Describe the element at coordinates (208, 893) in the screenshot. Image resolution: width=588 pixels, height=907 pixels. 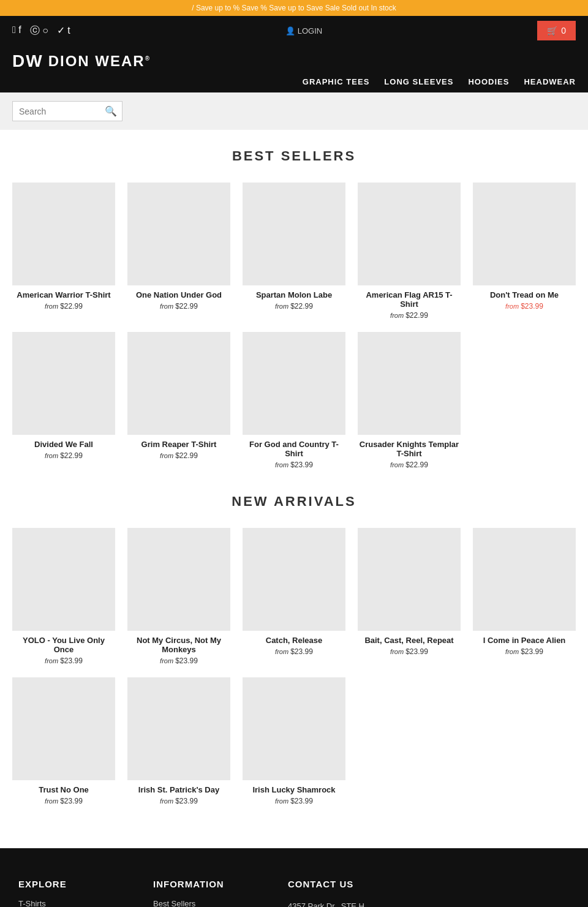
I see `footer-info-col: INFORMATION Best Sellers Privacy Policy …` at that location.